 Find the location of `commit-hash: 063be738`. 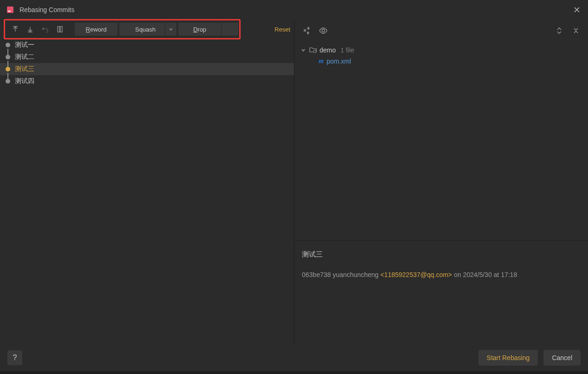

commit-hash: 063be738 is located at coordinates (316, 275).